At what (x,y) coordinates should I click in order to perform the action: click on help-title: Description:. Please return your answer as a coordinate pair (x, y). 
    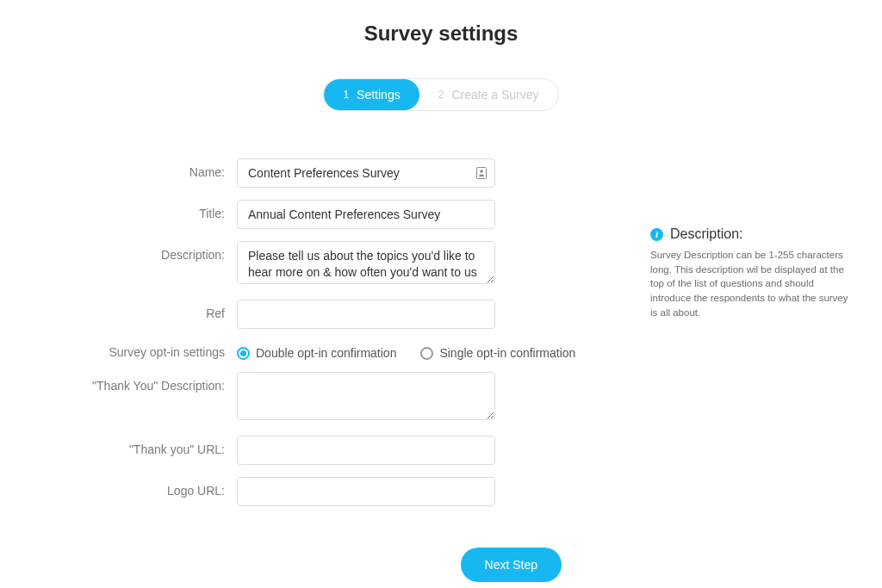
    Looking at the image, I should click on (706, 234).